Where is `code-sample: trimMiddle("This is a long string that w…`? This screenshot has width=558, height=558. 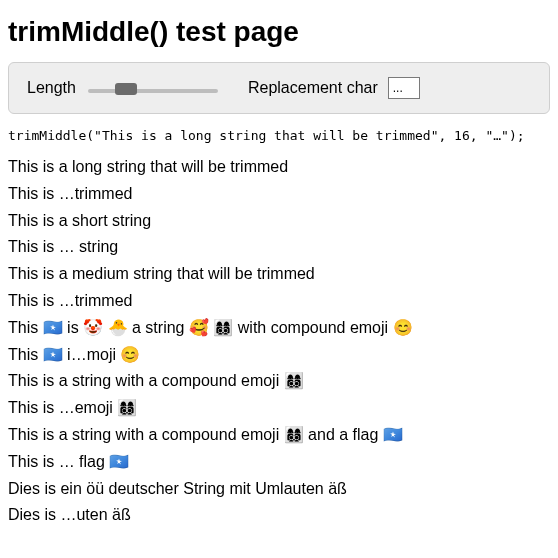
code-sample: trimMiddle("This is a long string that w… is located at coordinates (279, 136).